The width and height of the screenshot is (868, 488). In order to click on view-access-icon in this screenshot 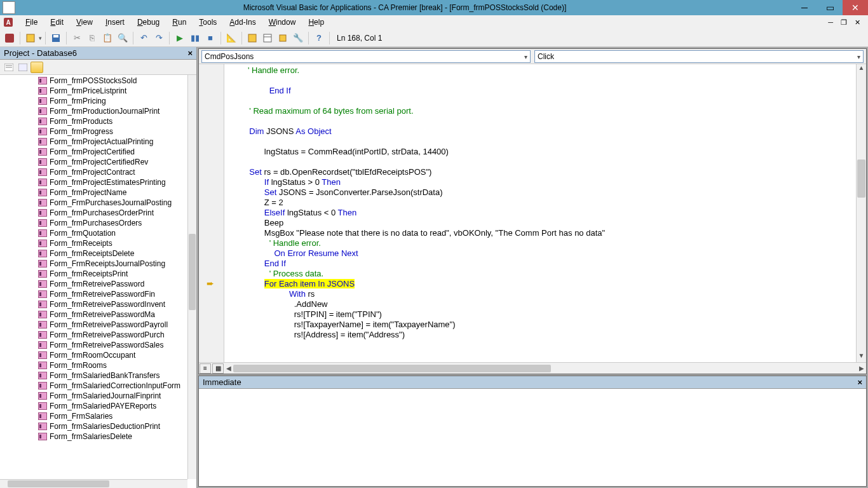, I will do `click(10, 38)`.